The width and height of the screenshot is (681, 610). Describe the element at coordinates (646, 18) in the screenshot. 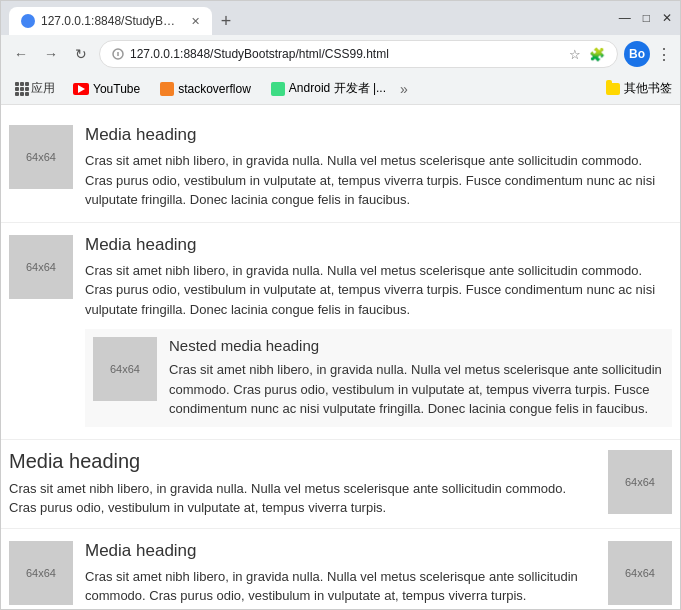

I see `window-controls: — □ ✕` at that location.